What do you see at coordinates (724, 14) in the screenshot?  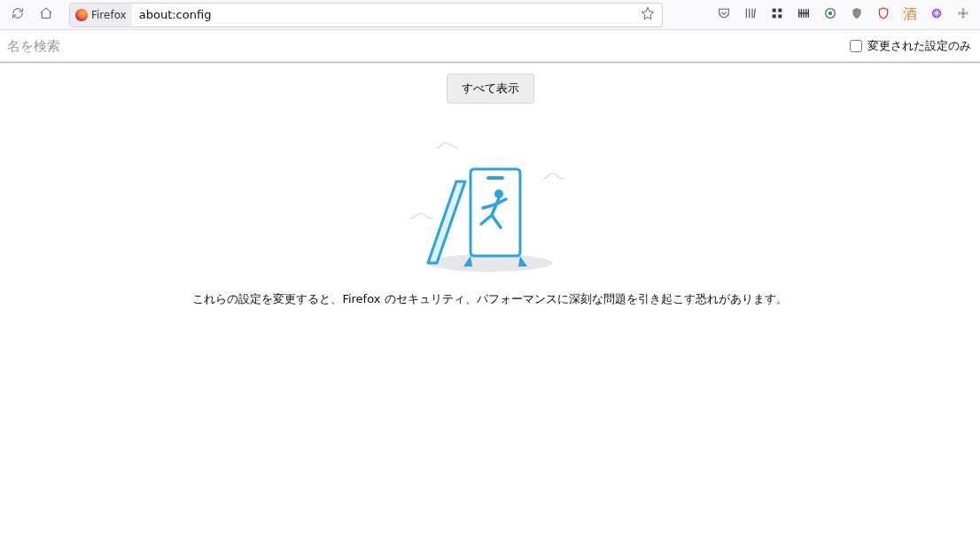 I see `pocket-icon` at bounding box center [724, 14].